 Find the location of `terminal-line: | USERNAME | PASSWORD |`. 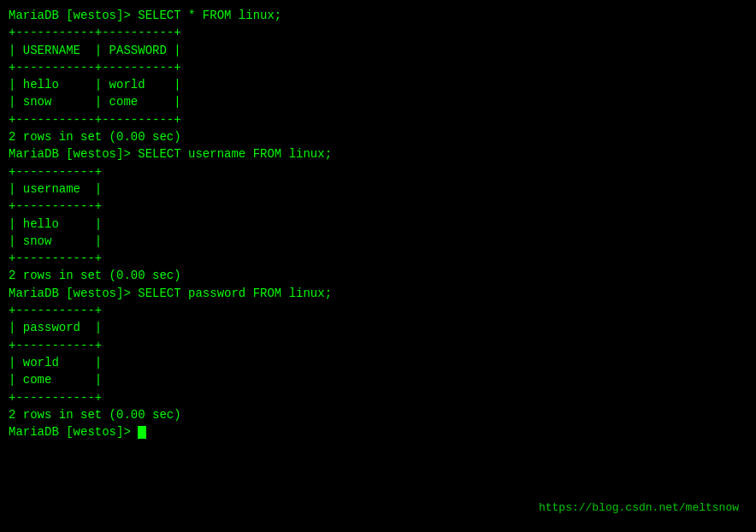

terminal-line: | USERNAME | PASSWORD | is located at coordinates (378, 50).